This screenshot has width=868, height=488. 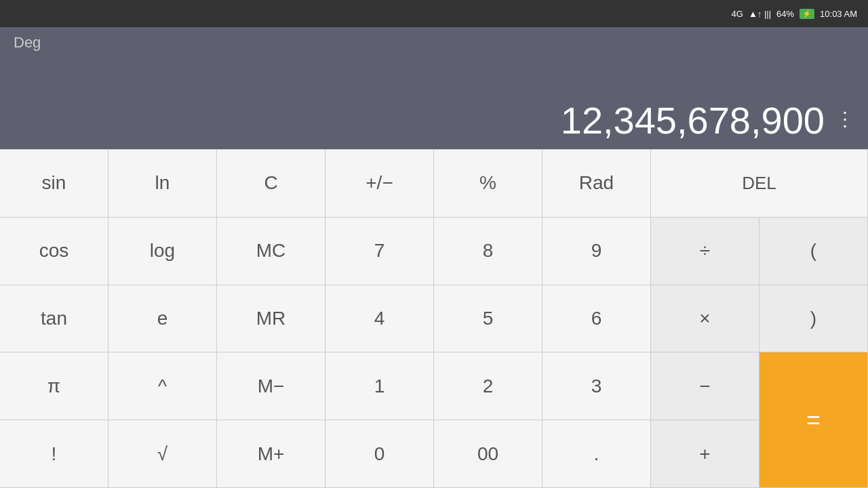 What do you see at coordinates (705, 251) in the screenshot?
I see `divide-button: ÷` at bounding box center [705, 251].